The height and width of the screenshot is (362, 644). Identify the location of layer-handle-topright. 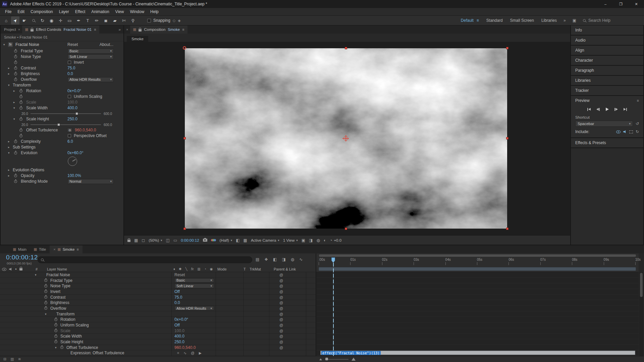
(507, 48).